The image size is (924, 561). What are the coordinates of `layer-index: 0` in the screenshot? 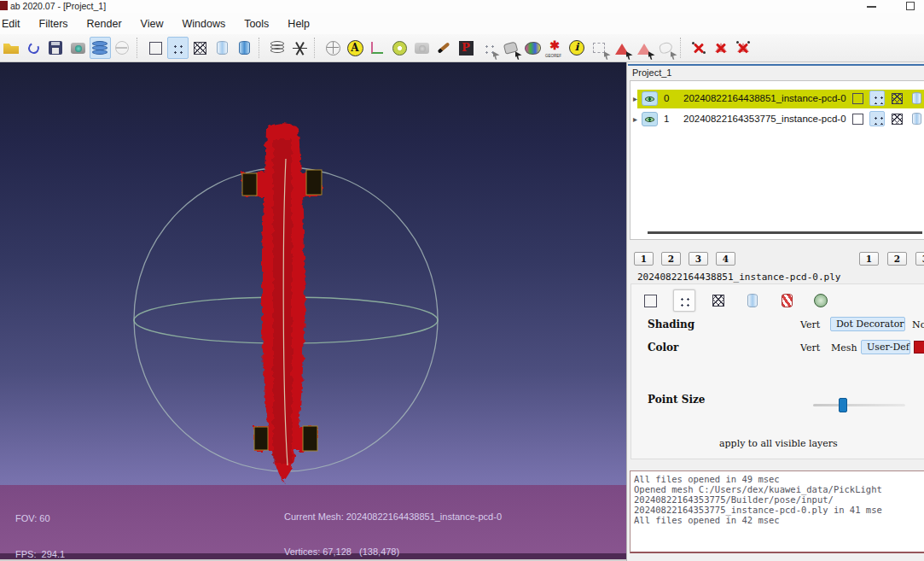 It's located at (666, 98).